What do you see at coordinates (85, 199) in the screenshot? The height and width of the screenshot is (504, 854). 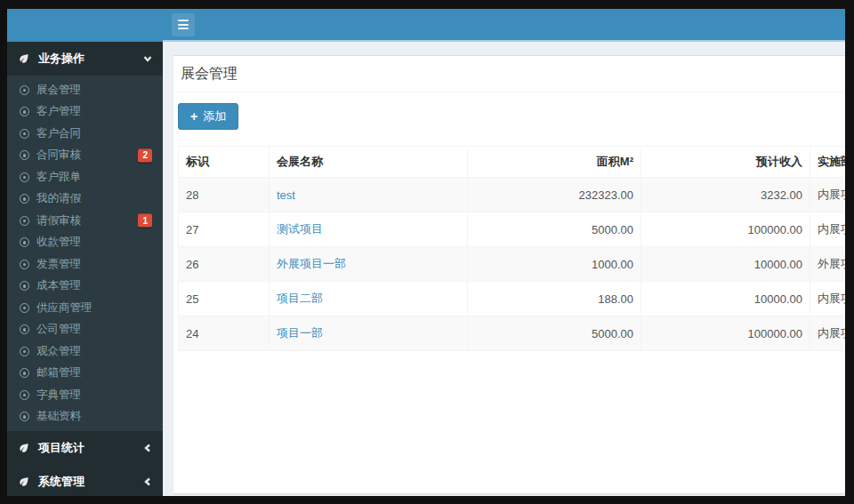 I see `sidebar-item-my-leave: 我的请假` at bounding box center [85, 199].